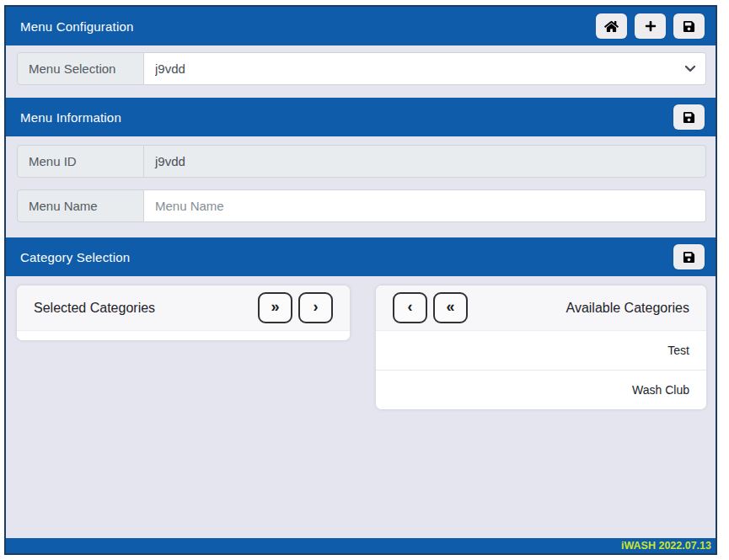 Image resolution: width=729 pixels, height=560 pixels. I want to click on menu-information-header: Menu Information, so click(361, 117).